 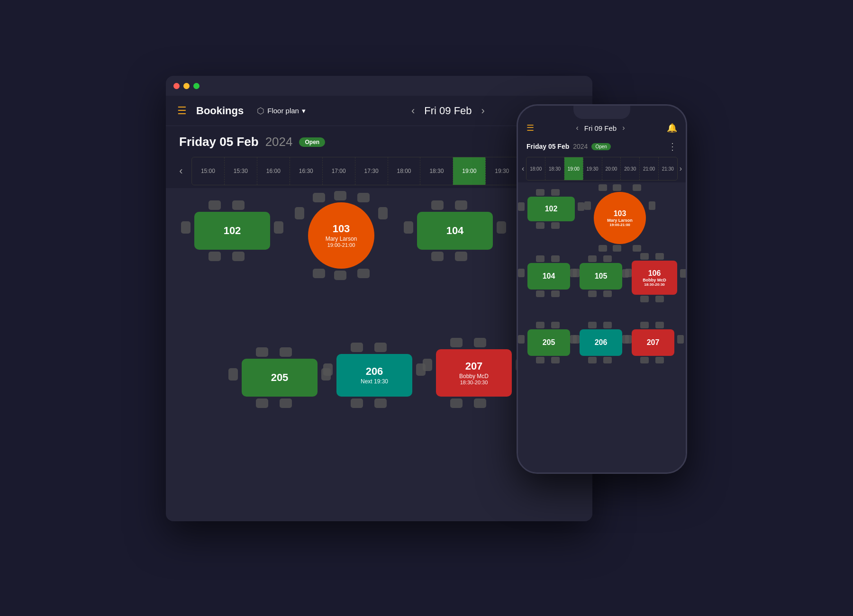 I want to click on table-group-206: 206 Next 19:30, so click(x=374, y=375).